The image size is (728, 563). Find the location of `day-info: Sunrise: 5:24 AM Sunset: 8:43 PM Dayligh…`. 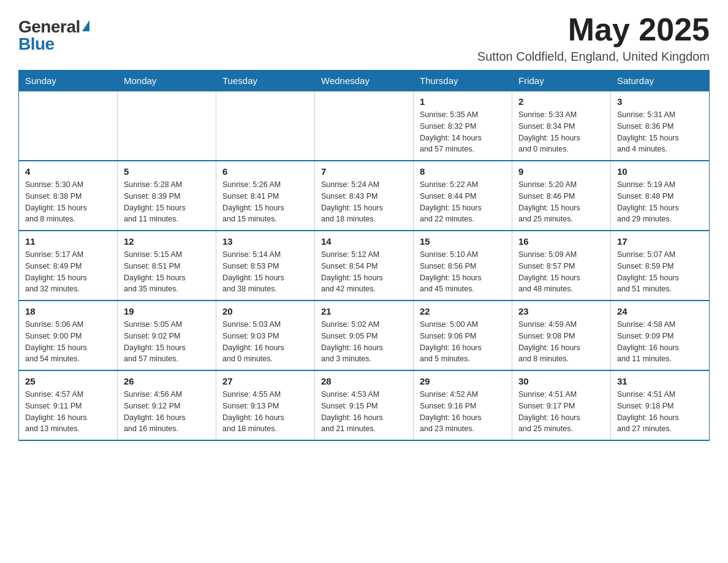

day-info: Sunrise: 5:24 AM Sunset: 8:43 PM Dayligh… is located at coordinates (364, 202).